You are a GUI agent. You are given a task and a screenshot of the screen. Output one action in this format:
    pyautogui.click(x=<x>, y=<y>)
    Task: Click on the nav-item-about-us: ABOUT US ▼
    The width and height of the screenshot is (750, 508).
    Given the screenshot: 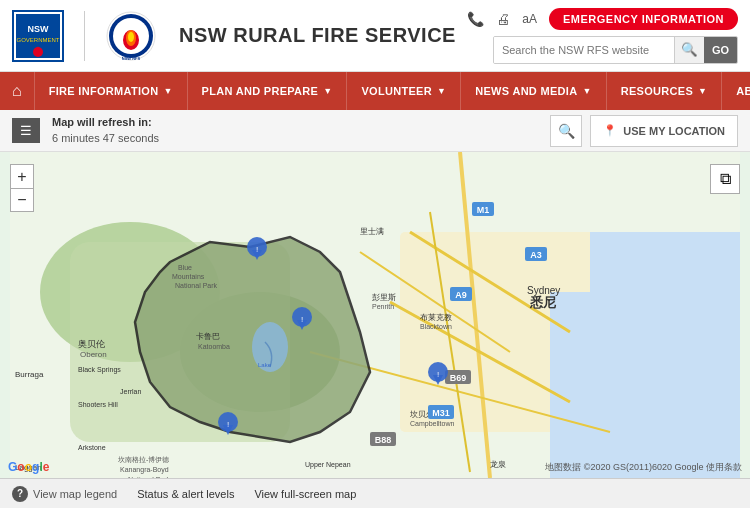 What is the action you would take?
    pyautogui.click(x=736, y=91)
    